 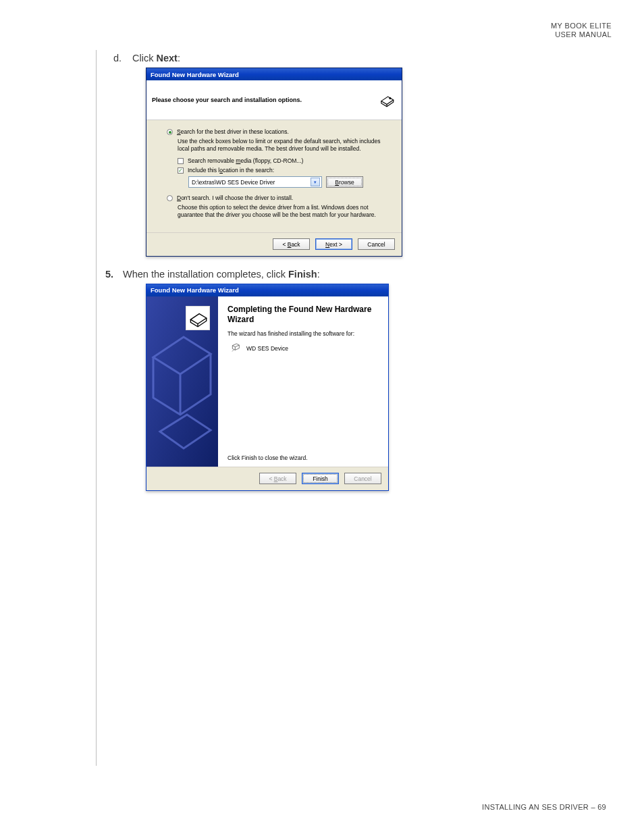 What do you see at coordinates (96, 408) in the screenshot?
I see `margin-rule` at bounding box center [96, 408].